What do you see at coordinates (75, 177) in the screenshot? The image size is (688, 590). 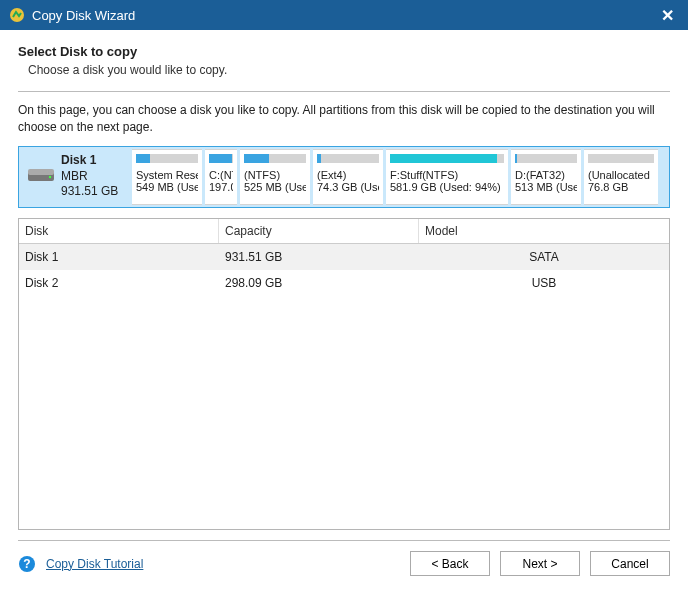 I see `disk-header: Disk 1 MBR 931.51 GB` at bounding box center [75, 177].